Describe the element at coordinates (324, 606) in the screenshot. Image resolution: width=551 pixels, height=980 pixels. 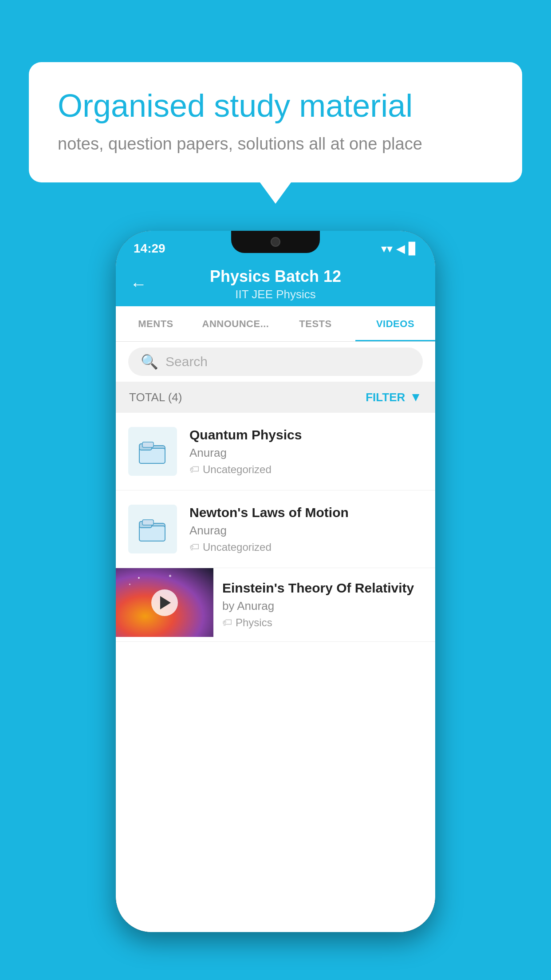
I see `video-author: by Anurag` at that location.